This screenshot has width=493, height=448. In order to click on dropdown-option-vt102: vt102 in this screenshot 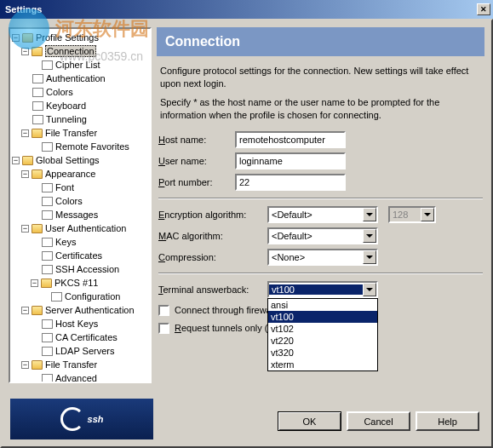, I will do `click(323, 329)`.